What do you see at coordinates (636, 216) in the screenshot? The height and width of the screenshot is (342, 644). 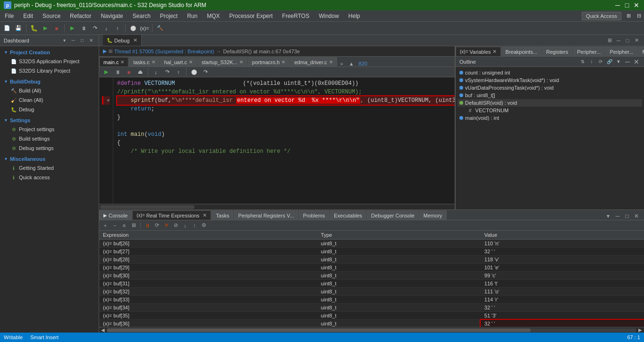 I see `bottom-panel-close: ✕` at bounding box center [636, 216].